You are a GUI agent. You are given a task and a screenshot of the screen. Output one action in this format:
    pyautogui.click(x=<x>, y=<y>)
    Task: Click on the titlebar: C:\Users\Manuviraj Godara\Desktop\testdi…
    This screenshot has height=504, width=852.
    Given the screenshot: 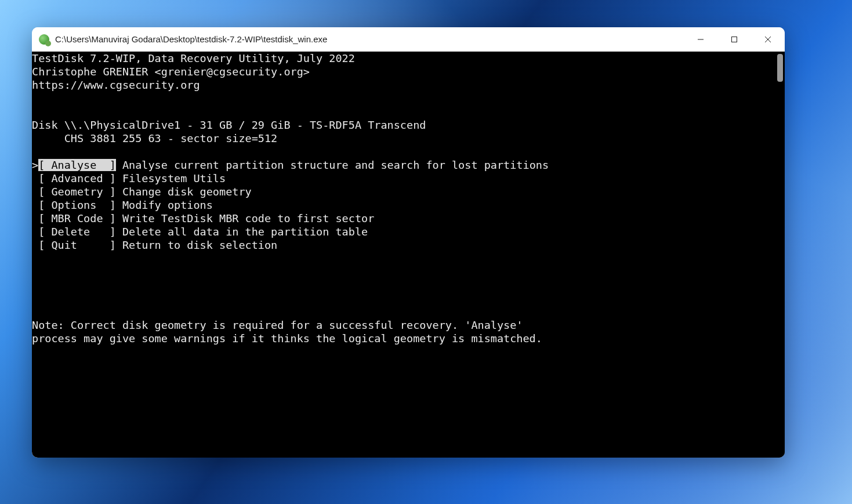 What is the action you would take?
    pyautogui.click(x=408, y=39)
    